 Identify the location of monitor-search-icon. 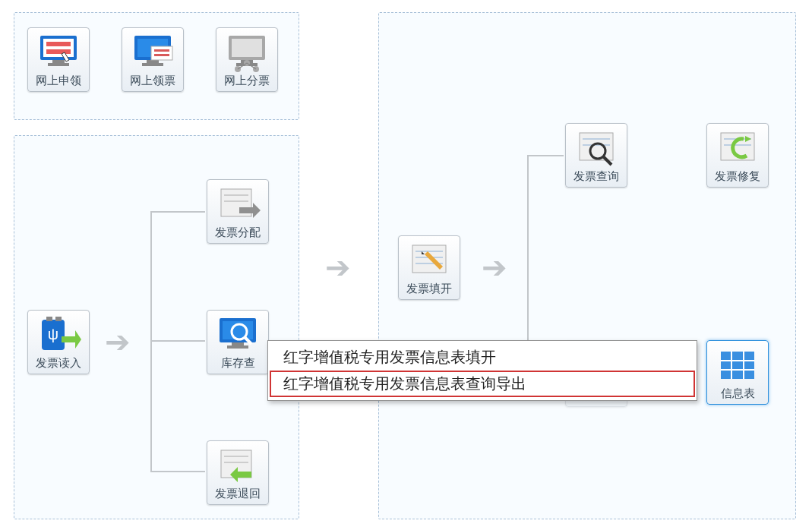
(238, 335).